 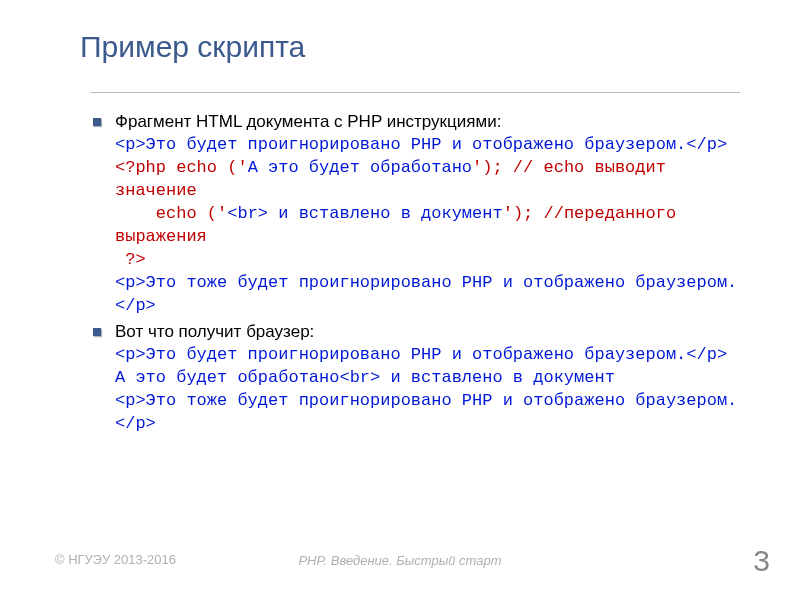 I want to click on code-line: <?php echo (', so click(x=182, y=168).